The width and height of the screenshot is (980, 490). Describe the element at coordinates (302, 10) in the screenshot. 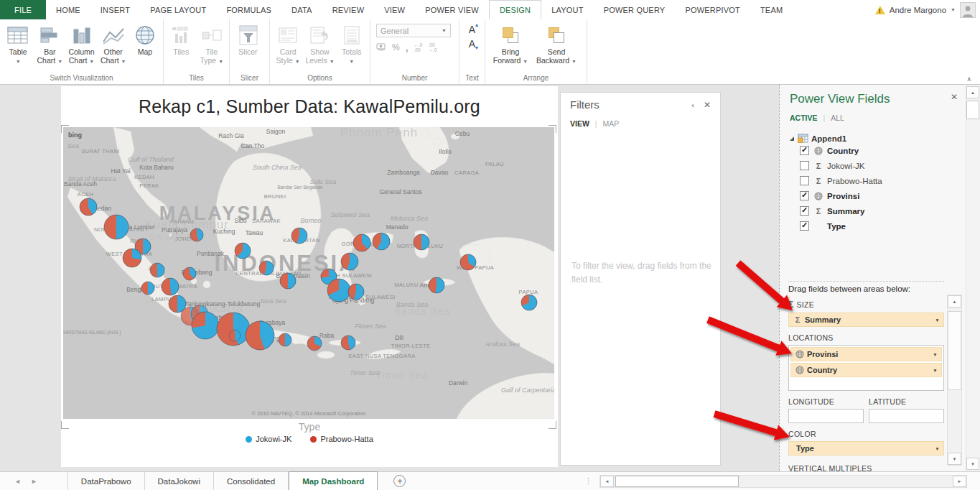

I see `ribbon-tab-data: DATA` at that location.